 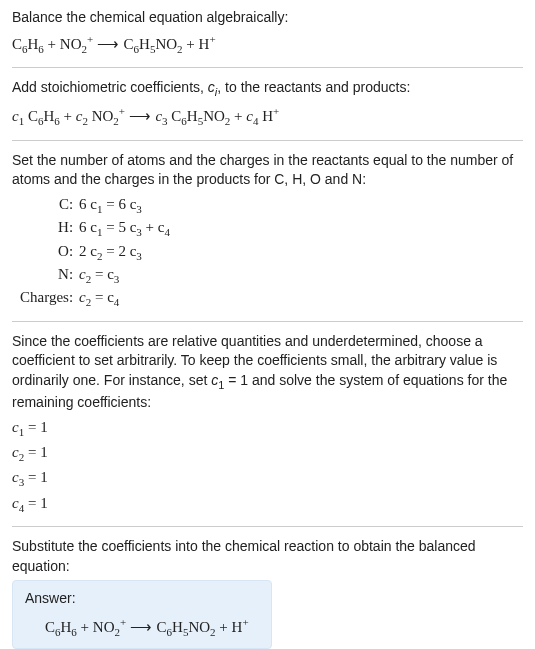 What do you see at coordinates (268, 454) in the screenshot?
I see `coeff-c2: c2 = 1` at bounding box center [268, 454].